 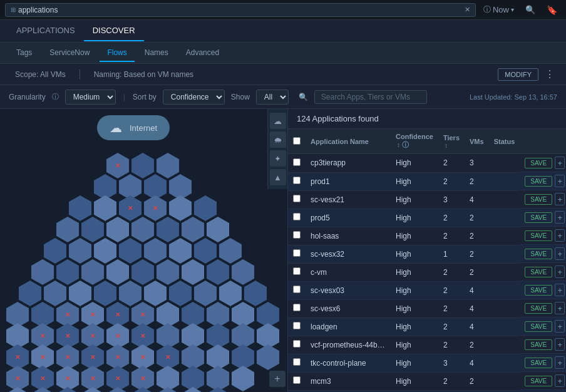 I want to click on search-box: ⊞ ✕, so click(x=240, y=10).